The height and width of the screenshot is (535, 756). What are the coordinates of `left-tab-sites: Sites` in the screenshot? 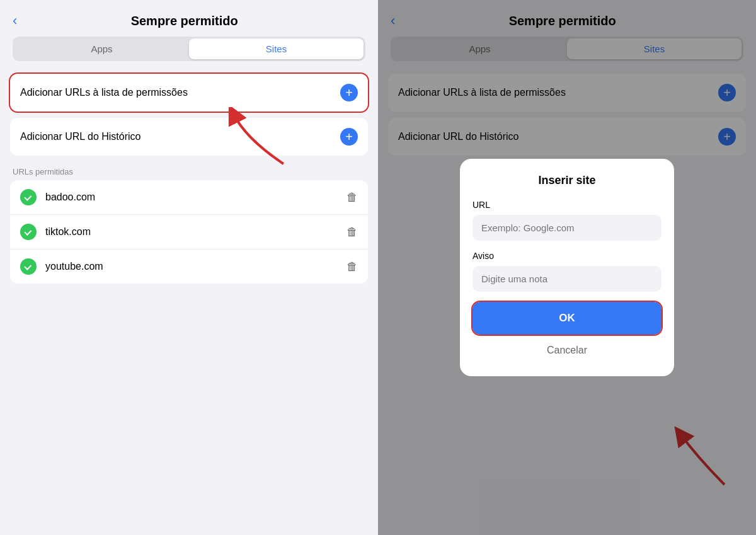 It's located at (276, 49).